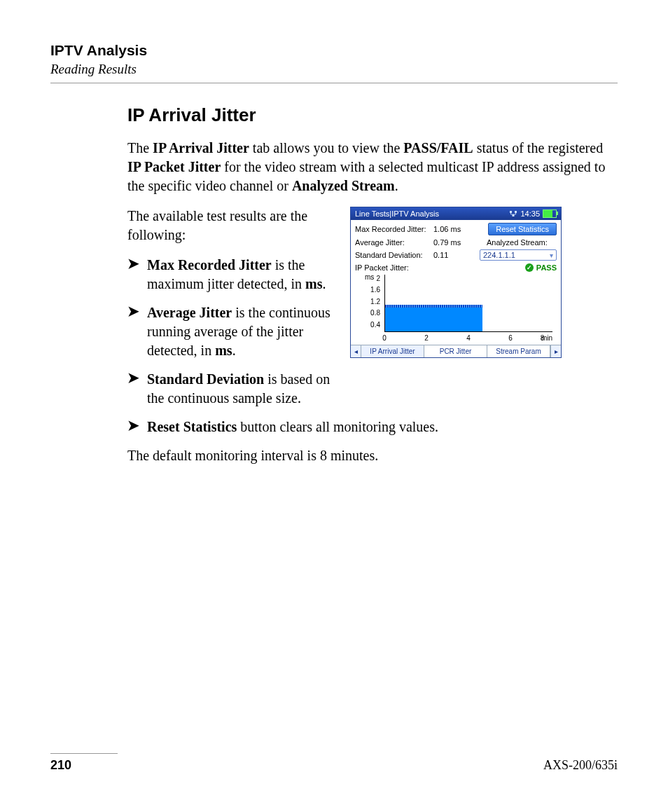 The height and width of the screenshot is (812, 668). What do you see at coordinates (384, 338) in the screenshot?
I see `x-tick: 0` at bounding box center [384, 338].